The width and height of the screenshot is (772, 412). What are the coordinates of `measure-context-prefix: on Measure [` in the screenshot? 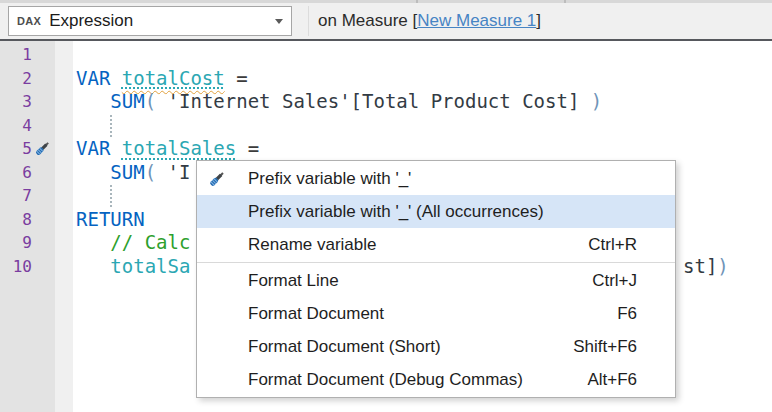 It's located at (368, 21).